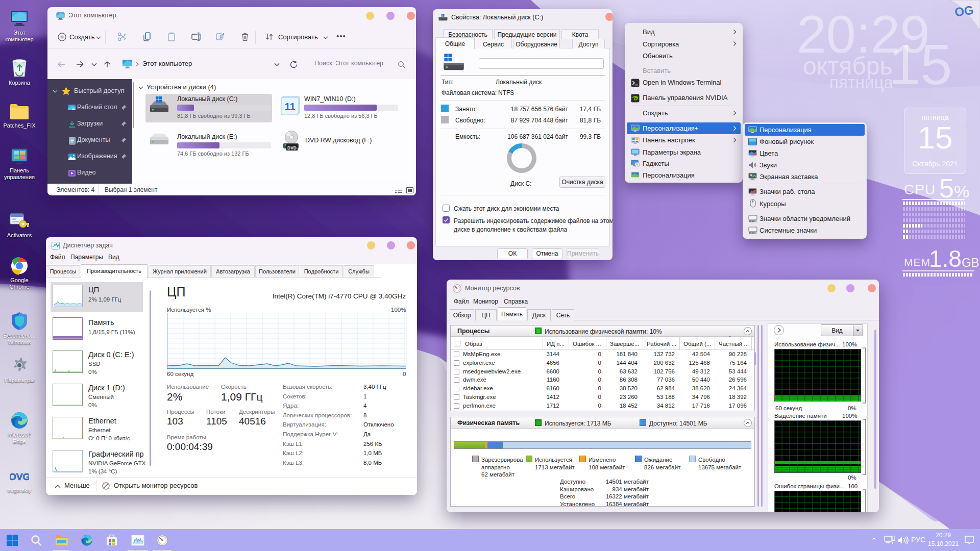 The image size is (980, 551). I want to click on svg-text: 11, so click(290, 107).